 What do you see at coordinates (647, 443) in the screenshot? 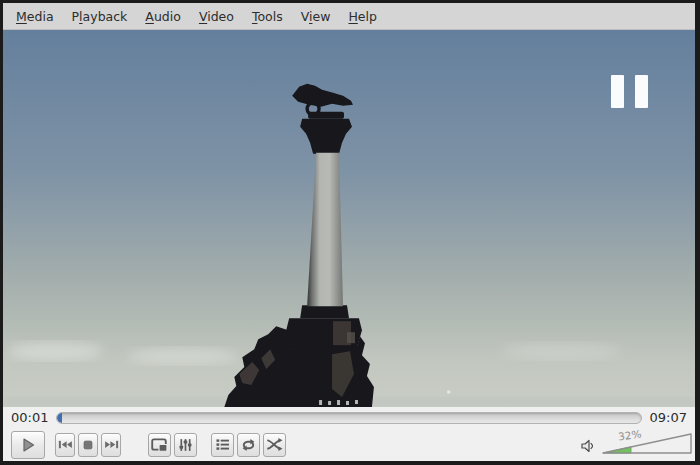
I see `volume-slider: 32%` at bounding box center [647, 443].